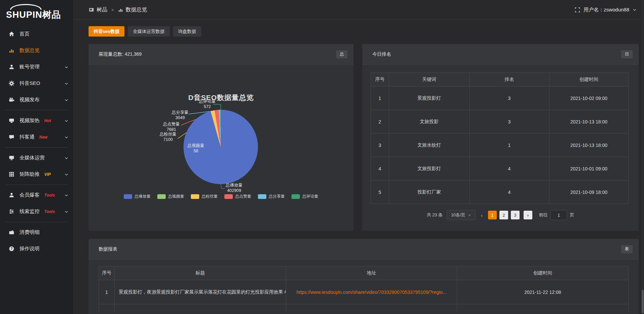  What do you see at coordinates (37, 232) in the screenshot?
I see `sidebar-item-consume-detail: 消费明细` at bounding box center [37, 232].